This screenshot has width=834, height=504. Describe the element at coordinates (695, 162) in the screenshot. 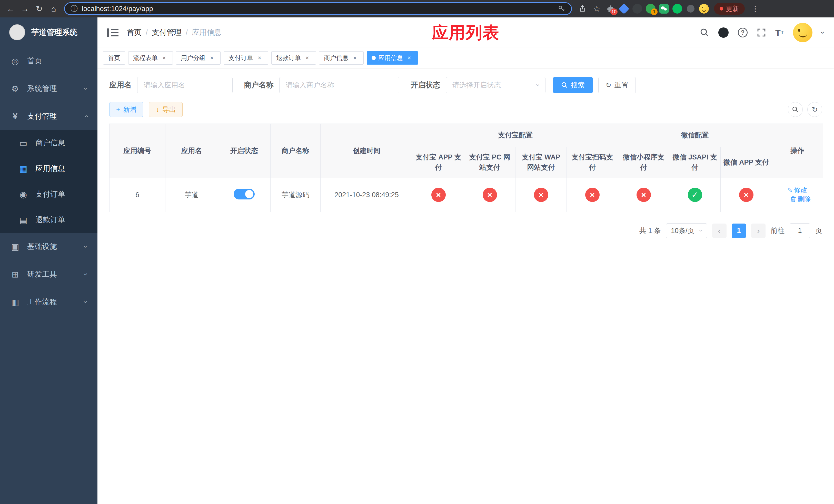

I see `col-header-wx-jsapi: 微信 JSAPI 支付` at that location.